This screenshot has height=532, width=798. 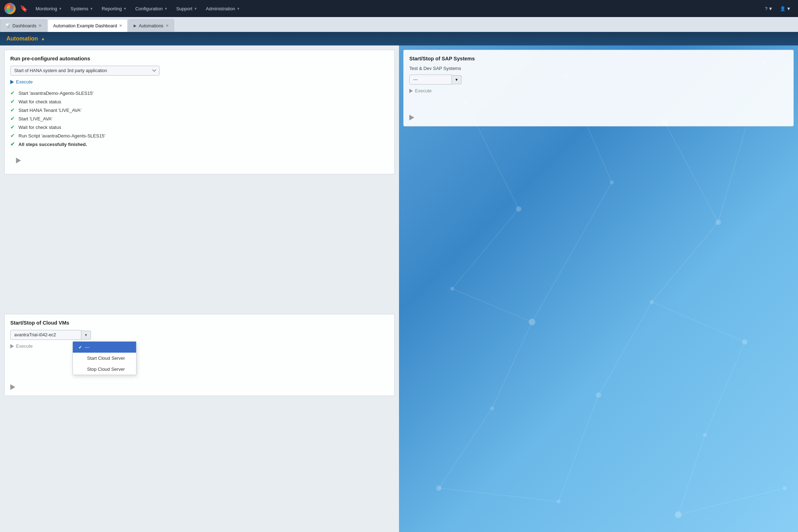 I want to click on execute-play-icon, so click(x=12, y=82).